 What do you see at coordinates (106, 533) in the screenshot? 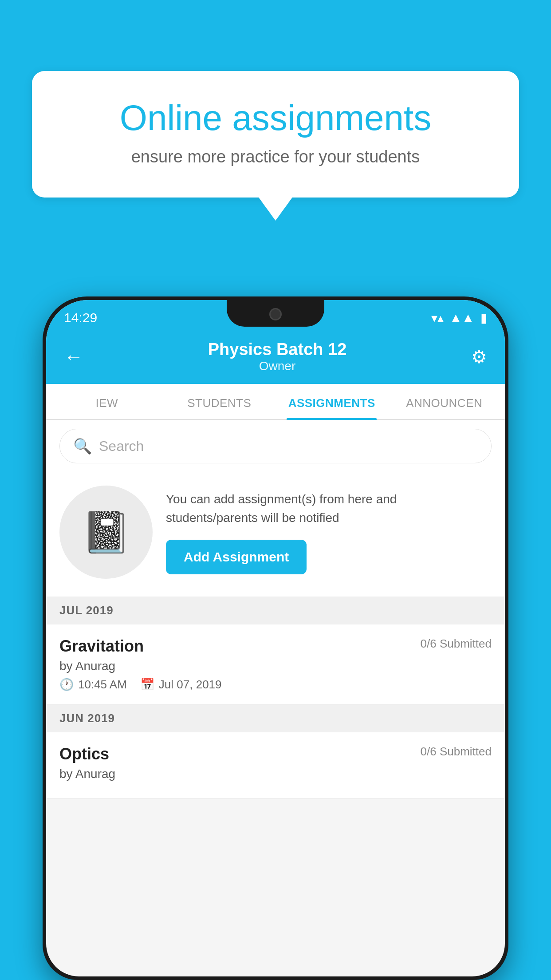
I see `notebook-icon: 📓` at bounding box center [106, 533].